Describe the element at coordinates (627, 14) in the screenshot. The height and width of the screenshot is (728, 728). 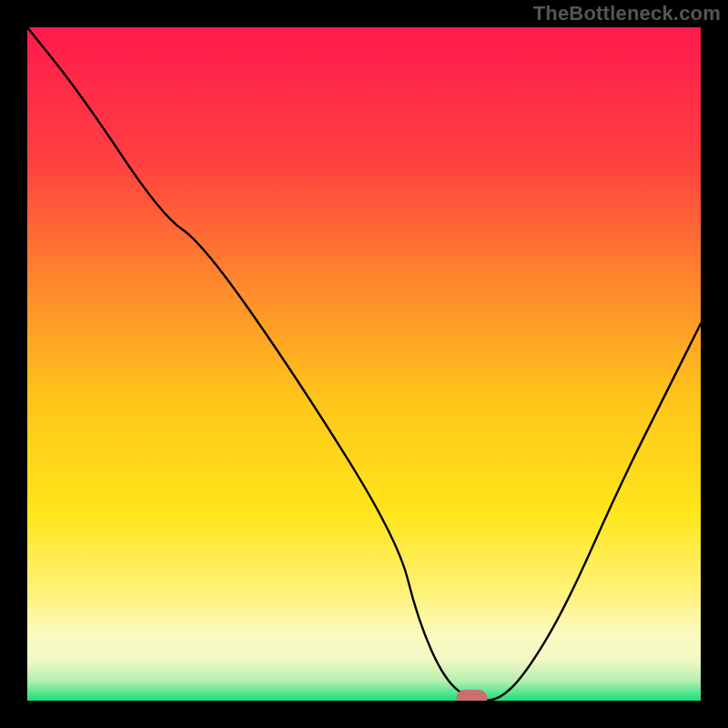
I see `watermark-text: TheBottleneck.com` at that location.